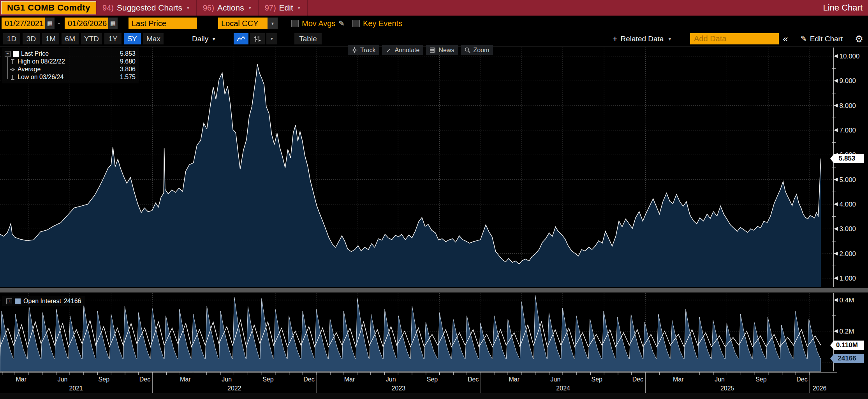 The image size is (868, 399). What do you see at coordinates (467, 50) in the screenshot?
I see `magnifier-icon` at bounding box center [467, 50].